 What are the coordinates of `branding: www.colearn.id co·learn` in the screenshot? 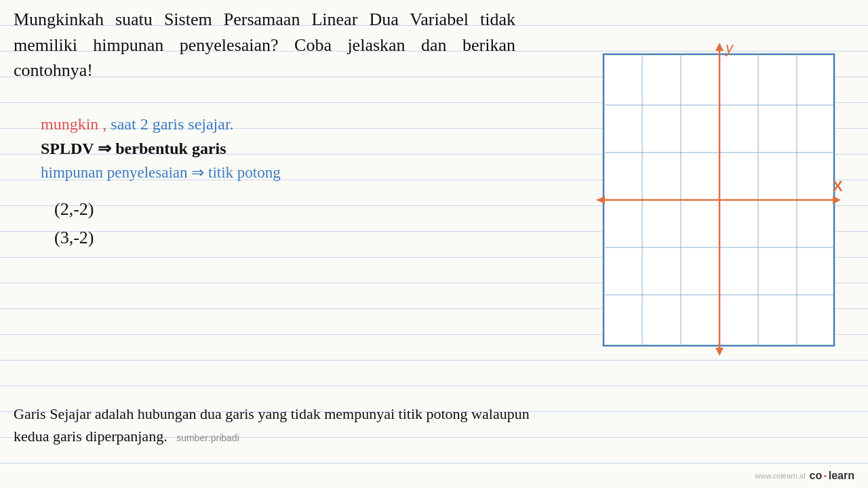 It's located at (805, 476).